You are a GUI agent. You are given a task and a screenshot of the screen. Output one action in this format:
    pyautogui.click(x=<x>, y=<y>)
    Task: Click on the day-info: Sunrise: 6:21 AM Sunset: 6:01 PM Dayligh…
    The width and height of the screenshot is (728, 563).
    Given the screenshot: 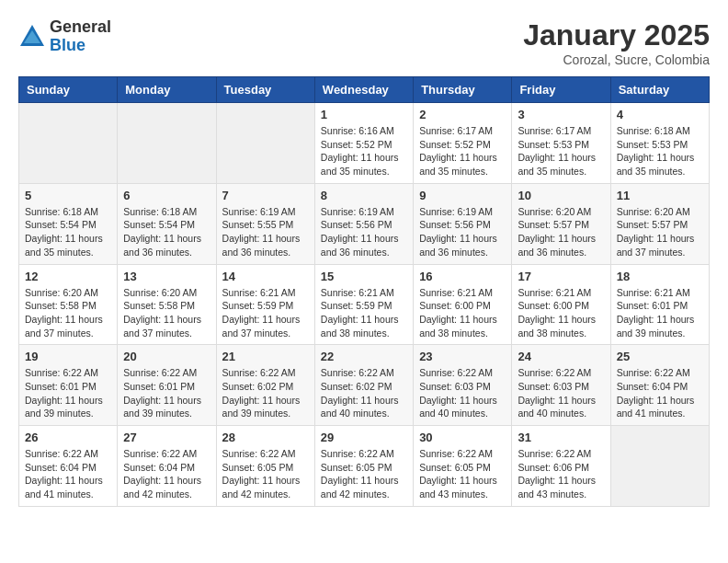 What is the action you would take?
    pyautogui.click(x=660, y=313)
    